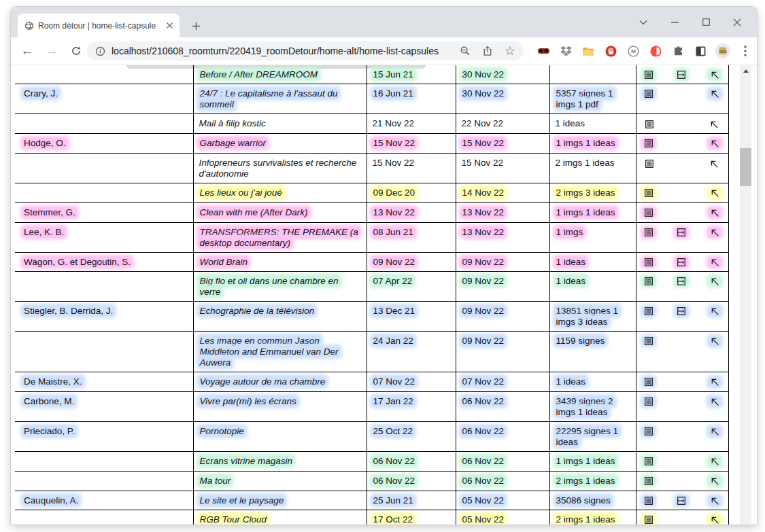  Describe the element at coordinates (371, 462) in the screenshot. I see `table-row: Ecrans vitrine magasin 06 Nov 22 06 Nov …` at that location.